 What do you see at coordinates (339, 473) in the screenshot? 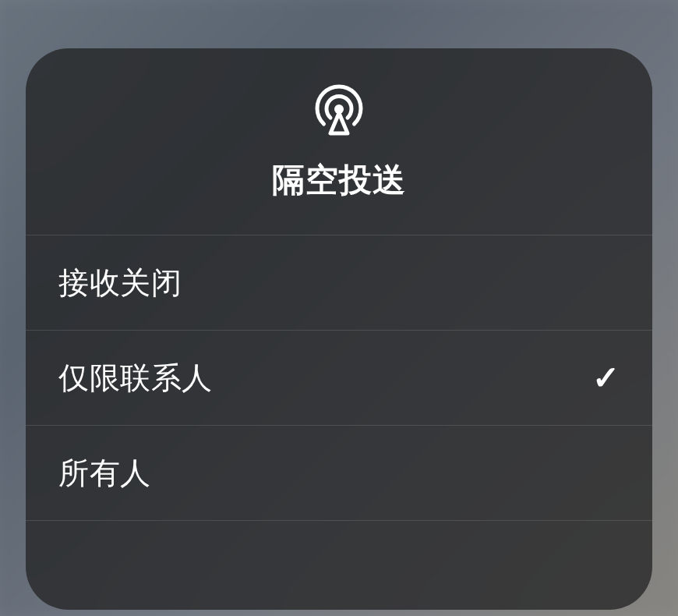
I see `option-everyone: 所有人 ✓` at bounding box center [339, 473].